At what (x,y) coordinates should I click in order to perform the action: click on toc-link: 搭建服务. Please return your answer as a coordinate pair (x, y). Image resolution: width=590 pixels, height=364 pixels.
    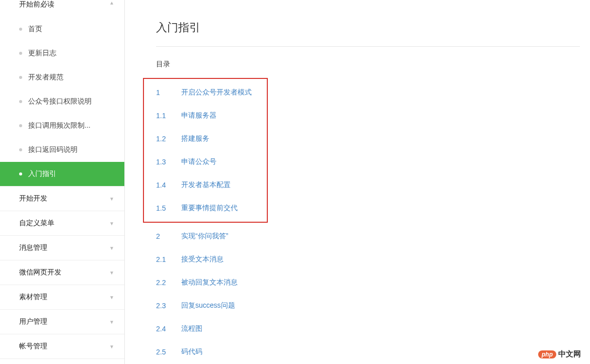
    Looking at the image, I should click on (195, 139).